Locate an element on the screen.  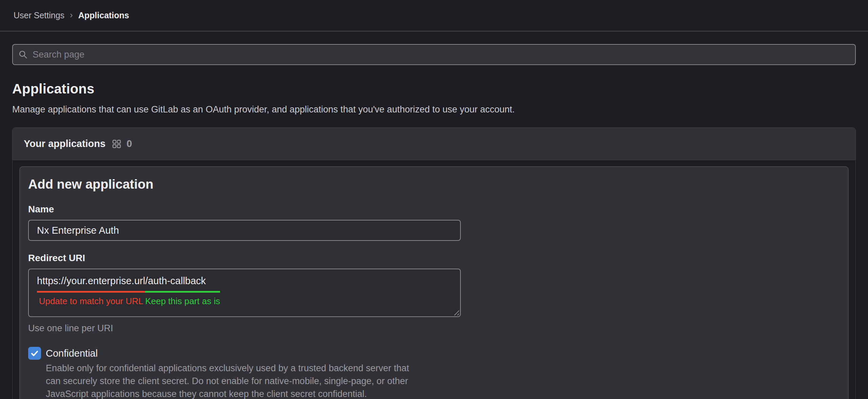
redirect-uri-note-keep: Keep this part as is is located at coordinates (182, 301).